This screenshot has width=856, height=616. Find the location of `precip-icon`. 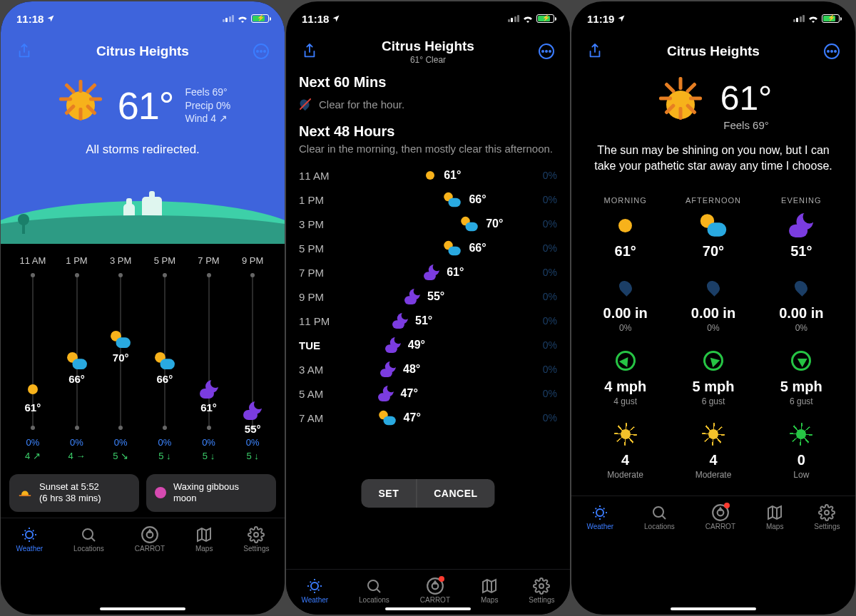

precip-icon is located at coordinates (802, 287).